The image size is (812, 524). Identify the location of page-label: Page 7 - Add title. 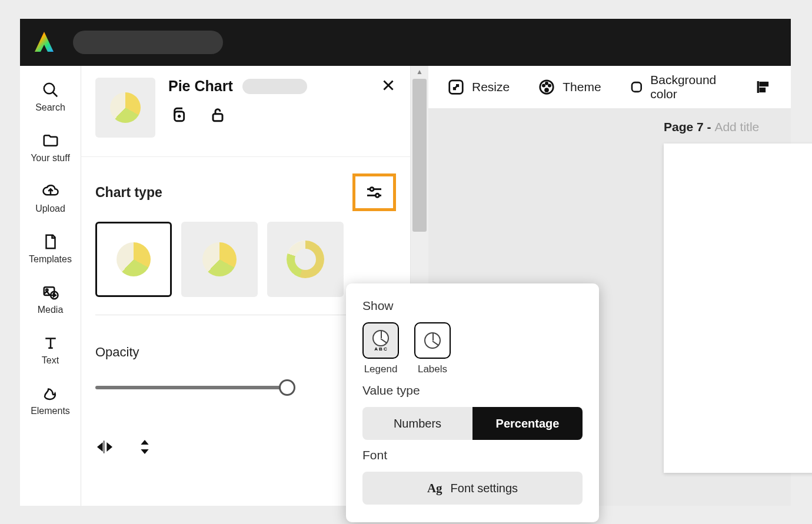
(711, 127).